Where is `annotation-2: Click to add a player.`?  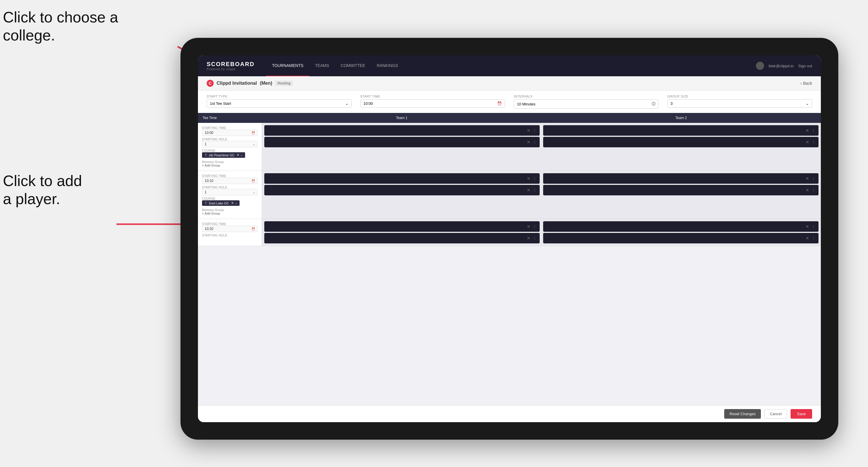
annotation-2: Click to add a player. is located at coordinates (42, 190).